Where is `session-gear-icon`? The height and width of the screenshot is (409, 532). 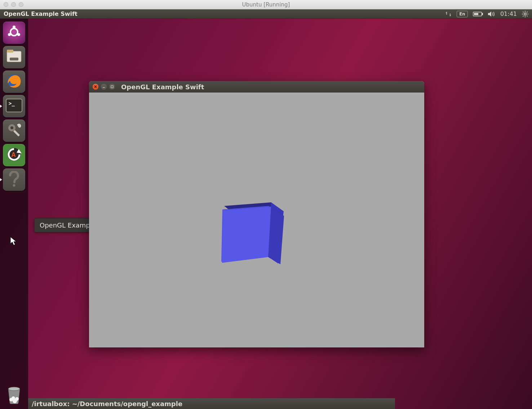 session-gear-icon is located at coordinates (525, 14).